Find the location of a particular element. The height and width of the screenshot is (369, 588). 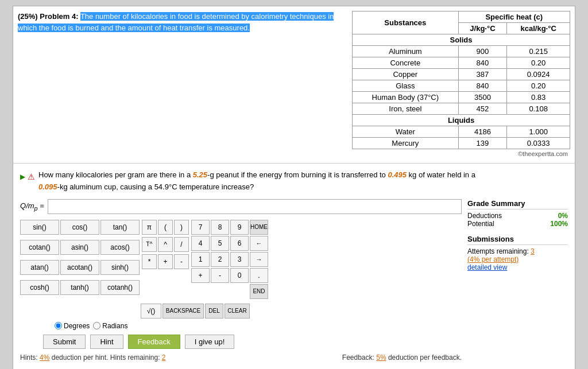

col2-header: kcal/kg·°C is located at coordinates (539, 29).